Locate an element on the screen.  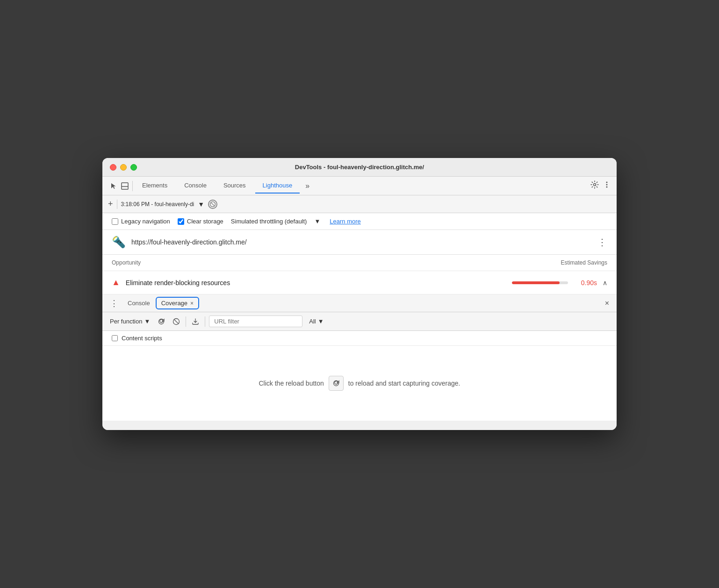
coverage-empty-text-after: to reload and start capturing coverage. is located at coordinates (404, 383).